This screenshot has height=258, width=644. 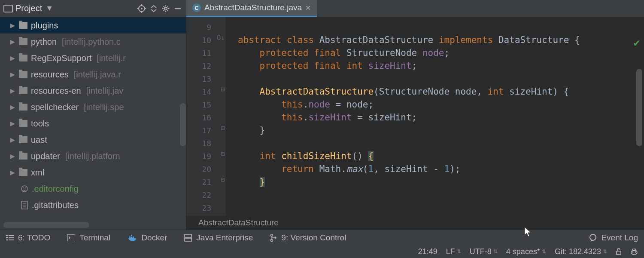 What do you see at coordinates (206, 40) in the screenshot?
I see `line-number: 10O↓` at bounding box center [206, 40].